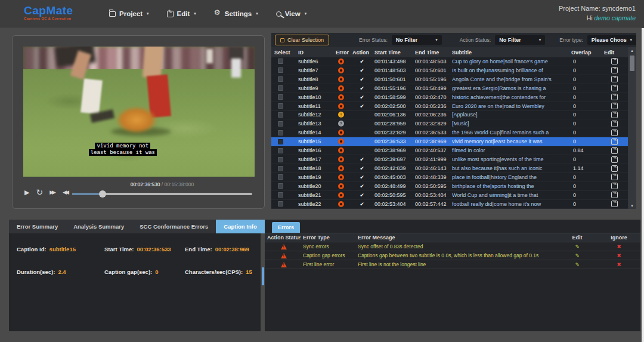  Describe the element at coordinates (39, 192) in the screenshot. I see `loop-icon: ↻` at that location.